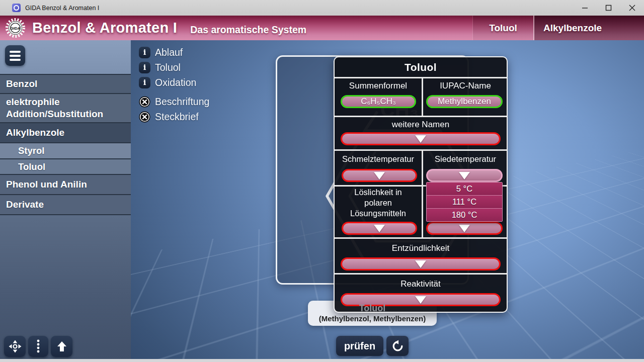 The height and width of the screenshot is (362, 644). I want to click on dropdown-siedetemperatur-open, so click(464, 175).